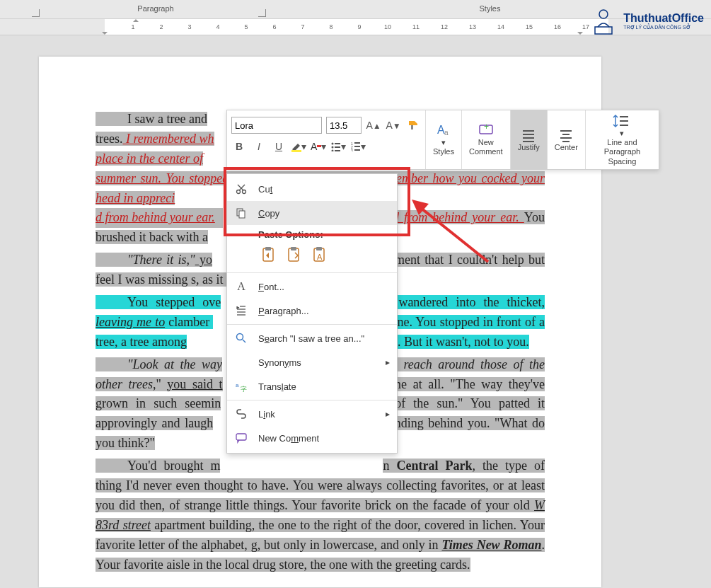  I want to click on svg-text: 字, so click(243, 389).